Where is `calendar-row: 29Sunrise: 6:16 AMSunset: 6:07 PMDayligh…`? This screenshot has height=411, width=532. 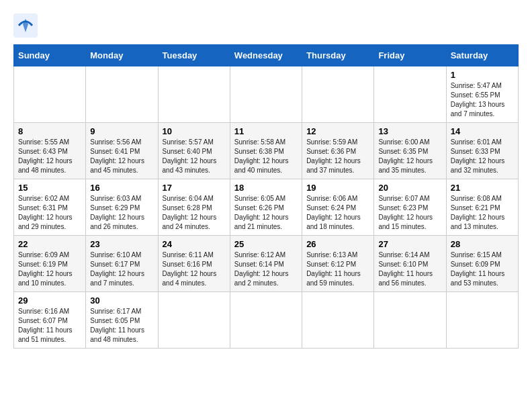 calendar-row: 29Sunrise: 6:16 AMSunset: 6:07 PMDayligh… is located at coordinates (266, 320).